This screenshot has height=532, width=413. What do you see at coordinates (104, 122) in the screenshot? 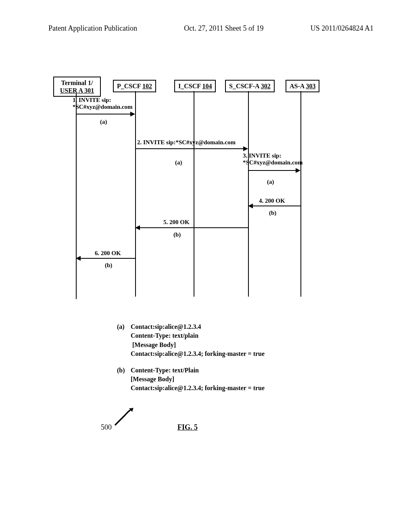
I see `msg-1-sub: (a)` at bounding box center [104, 122].